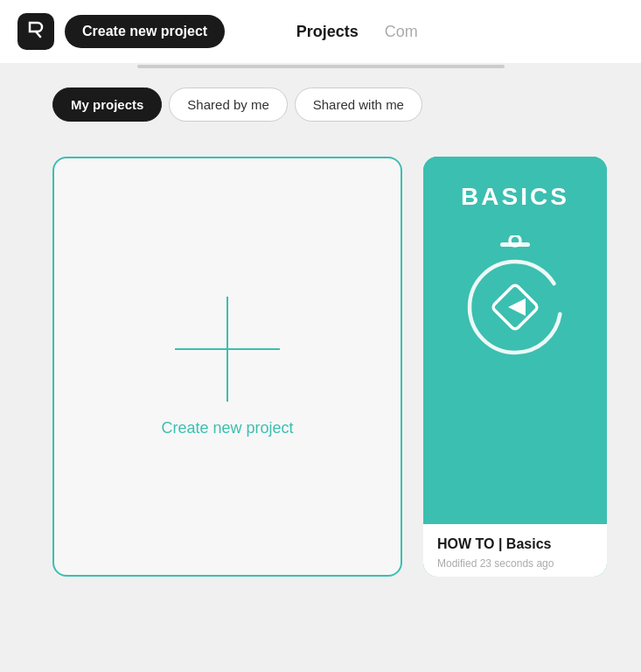 The width and height of the screenshot is (641, 672). Describe the element at coordinates (320, 105) in the screenshot. I see `tab-bar: My projects Shared by me Shared with me` at that location.